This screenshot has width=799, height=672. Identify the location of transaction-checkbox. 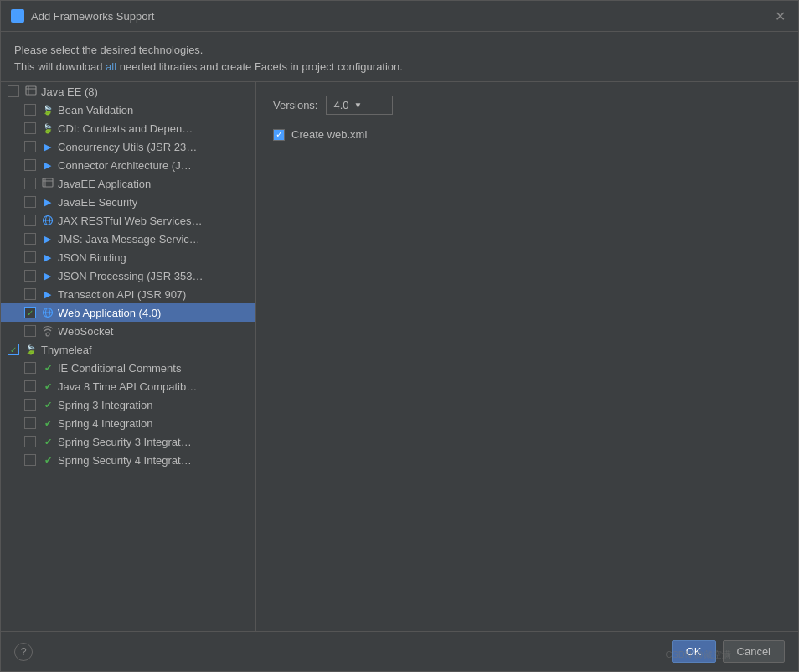
(30, 294).